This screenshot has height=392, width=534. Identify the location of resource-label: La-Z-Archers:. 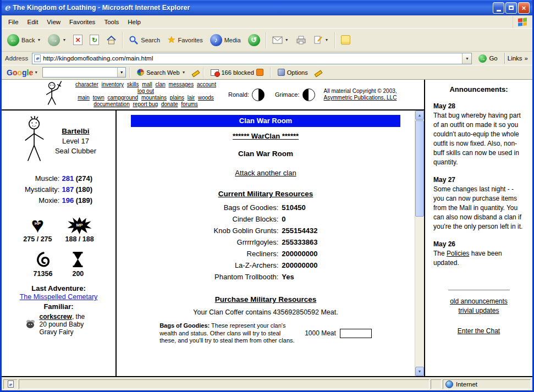
(246, 265).